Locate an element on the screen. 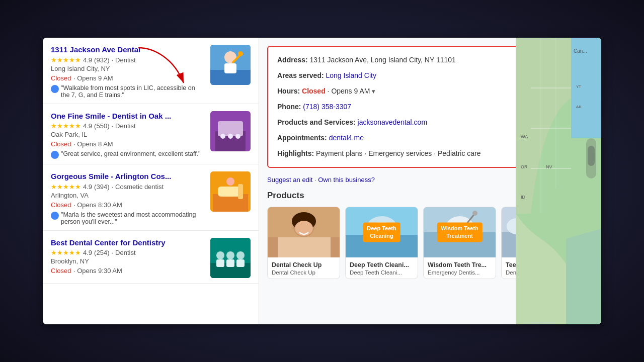 This screenshot has height=362, width=644. hours-label: Hours: is located at coordinates (289, 91).